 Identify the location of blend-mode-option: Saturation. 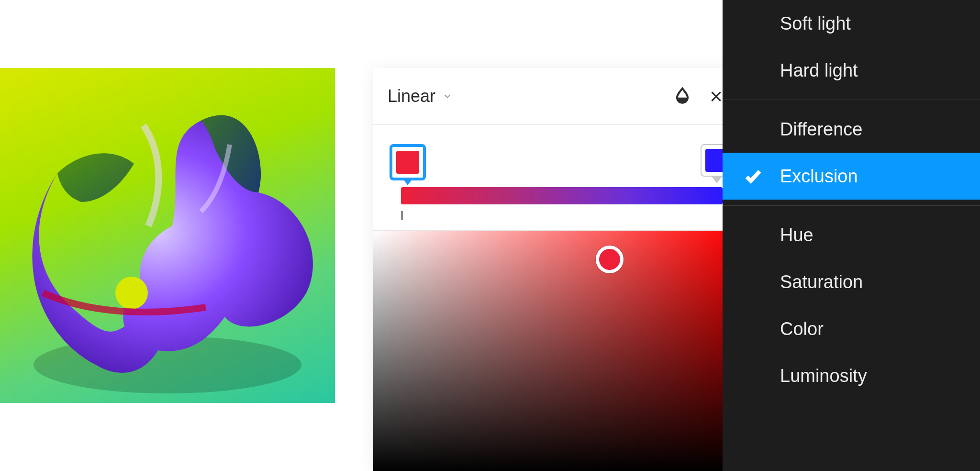
(851, 282).